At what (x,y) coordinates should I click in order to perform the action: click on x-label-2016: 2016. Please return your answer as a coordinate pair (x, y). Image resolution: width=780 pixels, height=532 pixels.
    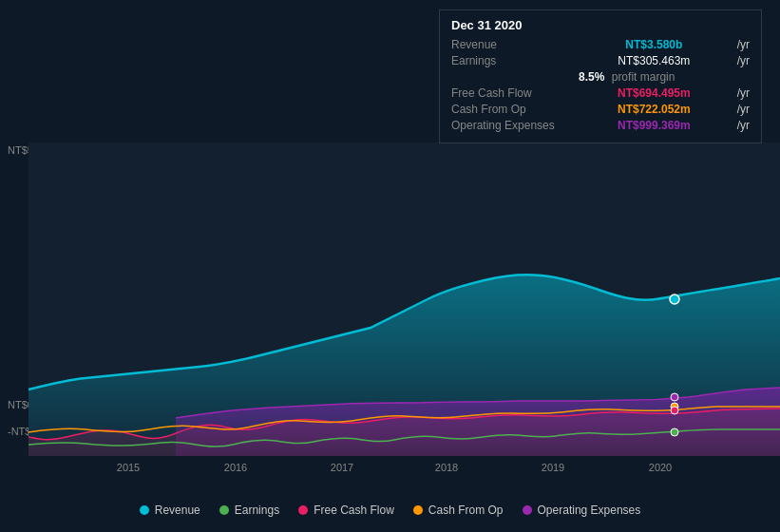
    Looking at the image, I should click on (236, 467).